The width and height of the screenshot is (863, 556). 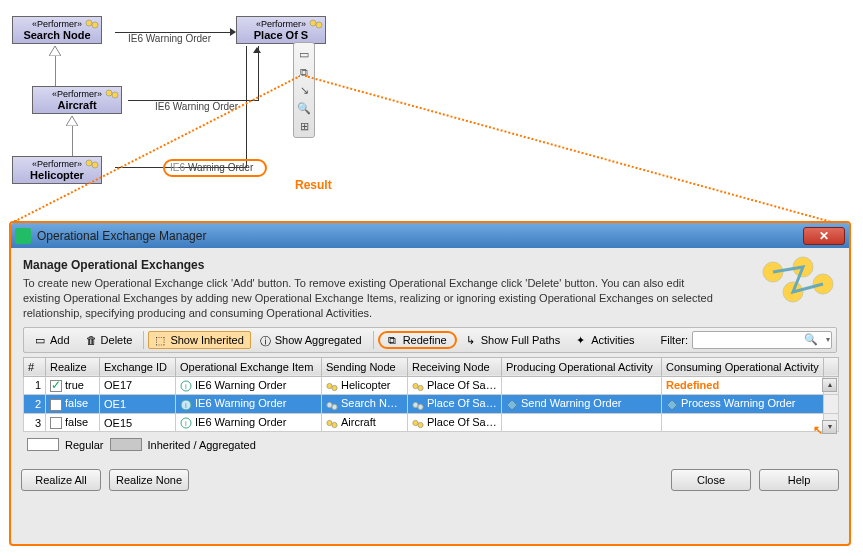 What do you see at coordinates (304, 90) in the screenshot?
I see `smart-manipulator-toolbar: ▭ ⧉ ↘ 🔍 ⊞` at bounding box center [304, 90].